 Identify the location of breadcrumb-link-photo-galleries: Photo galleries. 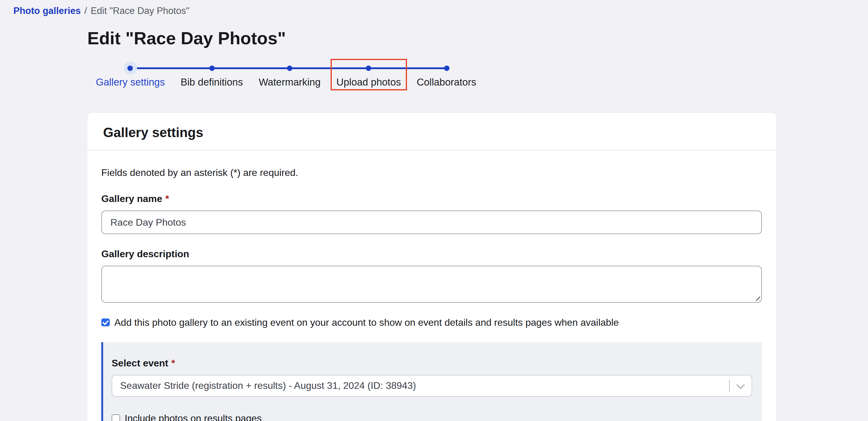
(47, 11).